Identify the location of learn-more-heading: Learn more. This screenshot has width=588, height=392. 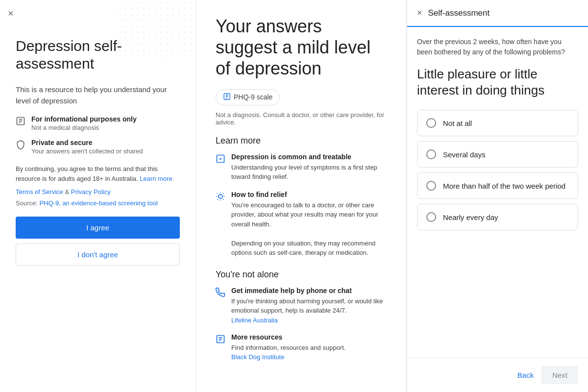
(301, 141).